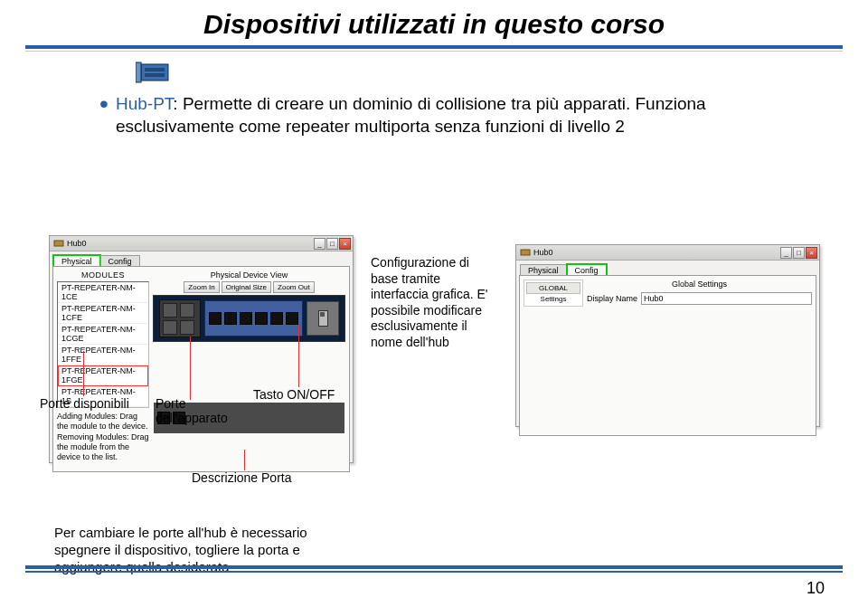 Image resolution: width=868 pixels, height=607 pixels. What do you see at coordinates (103, 355) in the screenshot?
I see `module-item: PT-REPEATER-NM-1FFE` at bounding box center [103, 355].